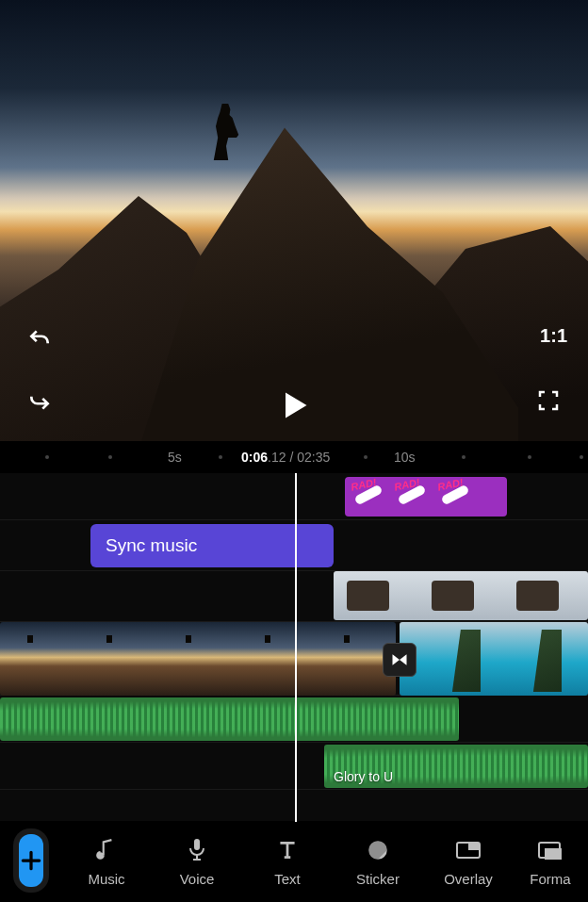 This screenshot has width=588, height=902. Describe the element at coordinates (294, 405) in the screenshot. I see `play-icon` at that location.